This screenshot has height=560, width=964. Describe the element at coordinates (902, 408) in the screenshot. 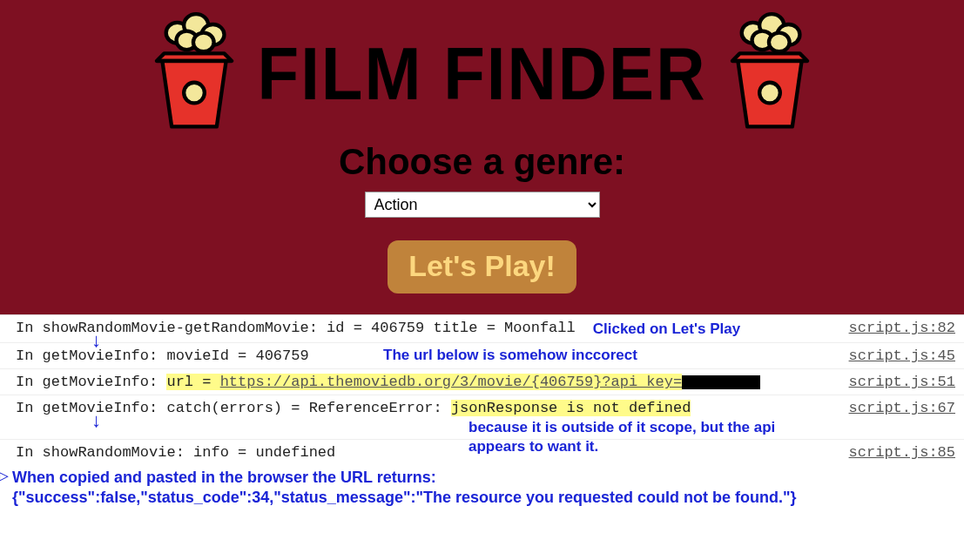

I see `source-link: script.js:67` at that location.